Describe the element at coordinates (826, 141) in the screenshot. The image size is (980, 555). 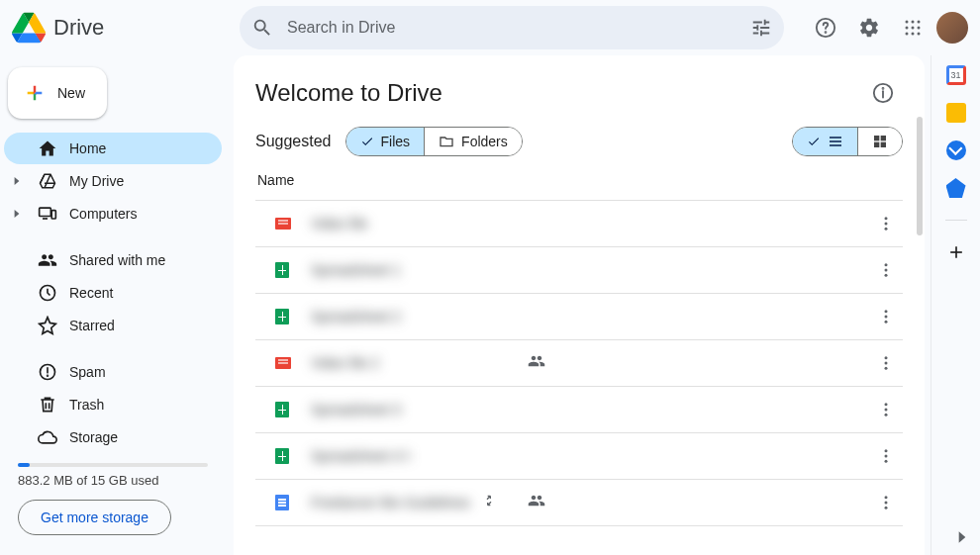
I see `list-view-button` at that location.